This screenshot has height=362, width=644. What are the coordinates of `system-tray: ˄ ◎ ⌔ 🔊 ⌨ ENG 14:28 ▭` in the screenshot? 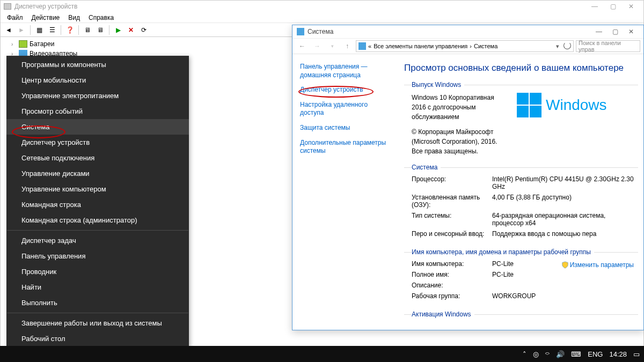 It's located at (581, 354).